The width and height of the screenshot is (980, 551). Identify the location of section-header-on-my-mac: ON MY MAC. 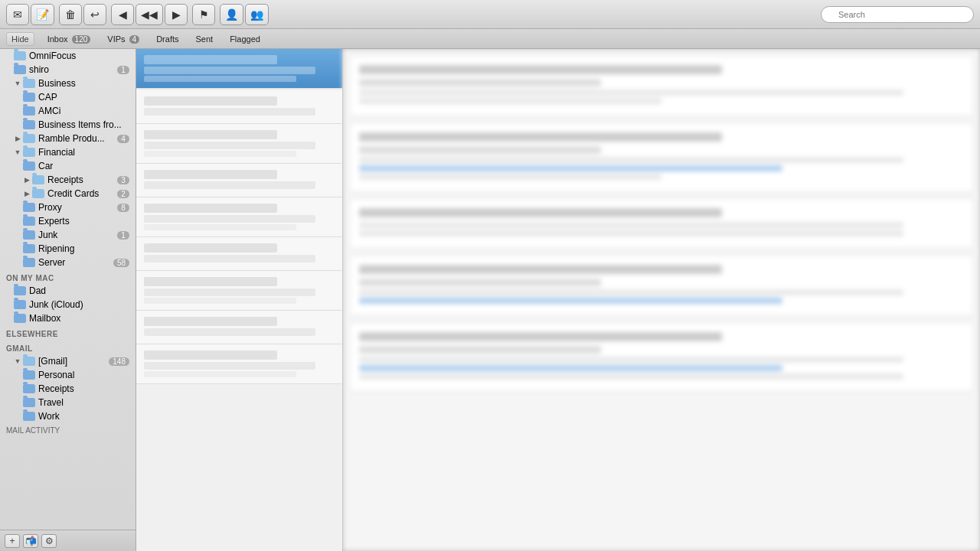
(67, 277).